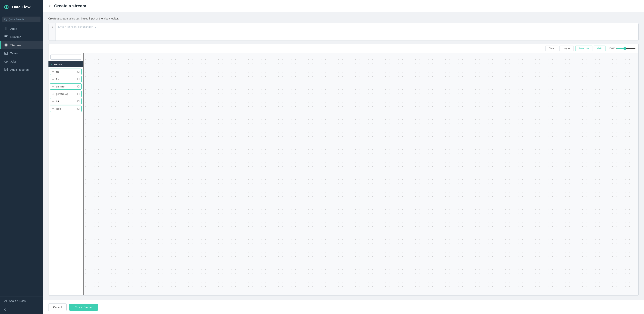  I want to click on app-logo-icon, so click(6, 7).